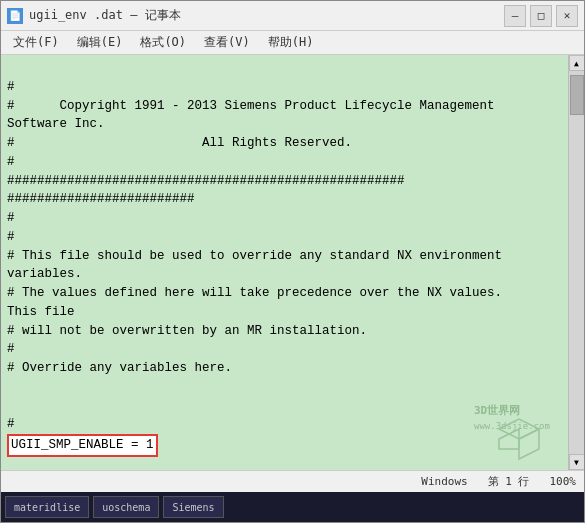 The width and height of the screenshot is (585, 523). What do you see at coordinates (227, 42) in the screenshot?
I see `menu-view: 查看(V)` at bounding box center [227, 42].